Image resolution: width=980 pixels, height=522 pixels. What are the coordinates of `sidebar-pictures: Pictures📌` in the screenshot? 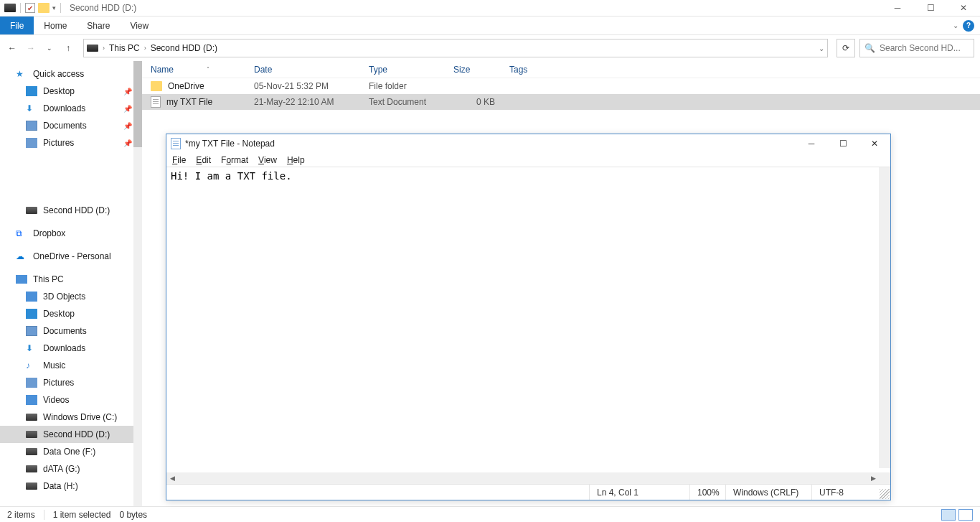 It's located at (71, 143).